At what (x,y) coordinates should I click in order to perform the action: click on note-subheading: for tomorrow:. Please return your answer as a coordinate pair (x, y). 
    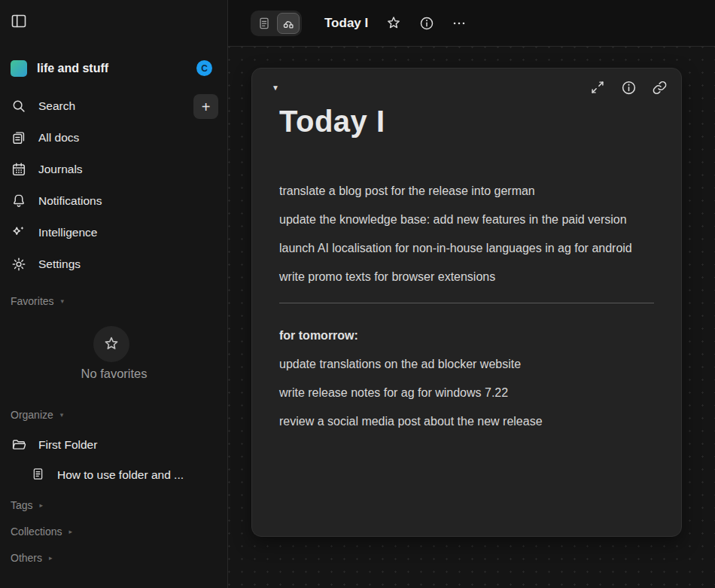
    Looking at the image, I should click on (467, 336).